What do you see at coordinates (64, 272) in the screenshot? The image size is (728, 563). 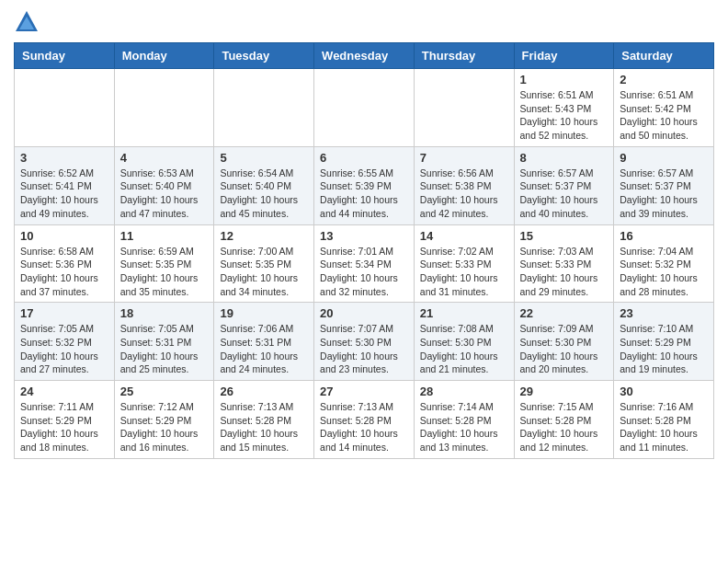 I see `day-info: Sunrise: 6:58 AM Sunset: 5:36 PM Dayligh…` at bounding box center [64, 272].